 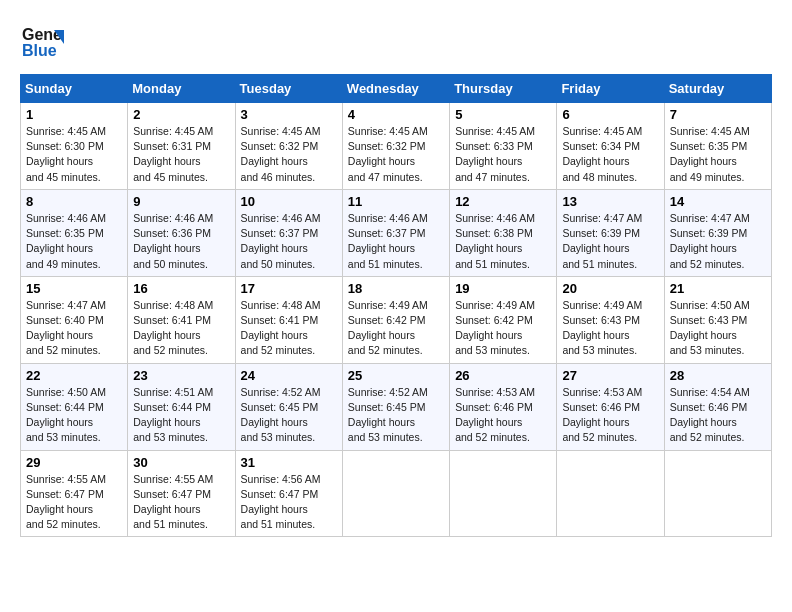 I want to click on day-number: 23, so click(x=181, y=376).